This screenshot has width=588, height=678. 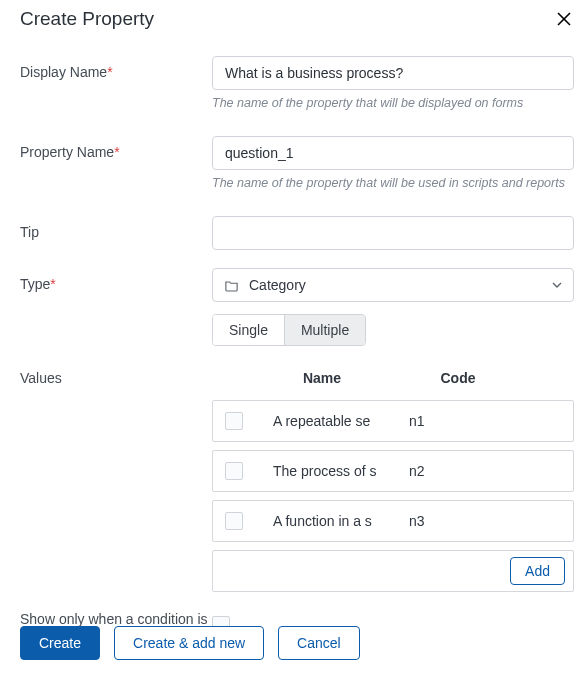 What do you see at coordinates (87, 19) in the screenshot?
I see `dialog-title: Create Property` at bounding box center [87, 19].